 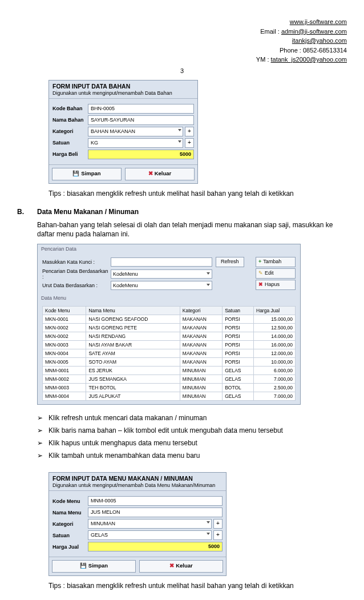 What do you see at coordinates (275, 328) in the screenshot?
I see `table-cell: 12.500,00` at bounding box center [275, 328].